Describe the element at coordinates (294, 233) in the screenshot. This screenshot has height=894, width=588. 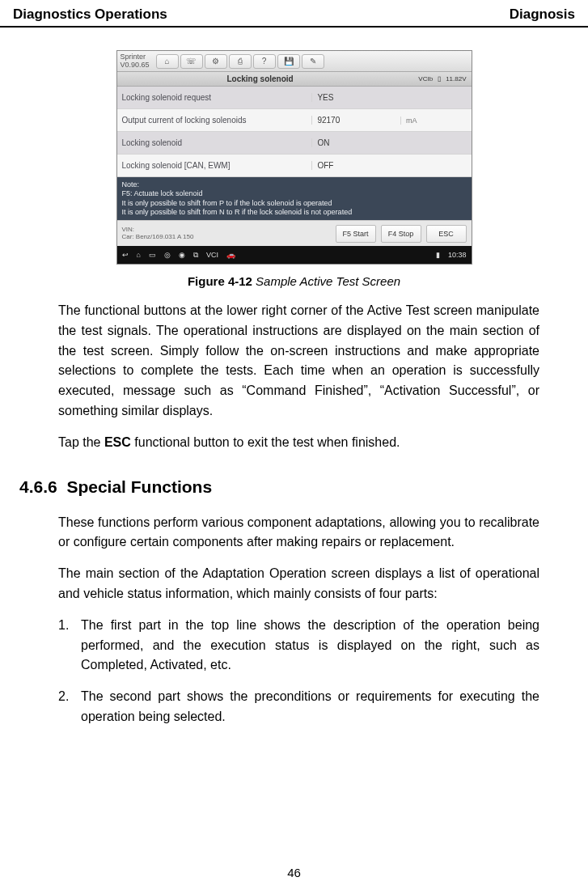
I see `device-footer: VIN: Car: Benz/169.031 A 150 F5 Start F4…` at that location.